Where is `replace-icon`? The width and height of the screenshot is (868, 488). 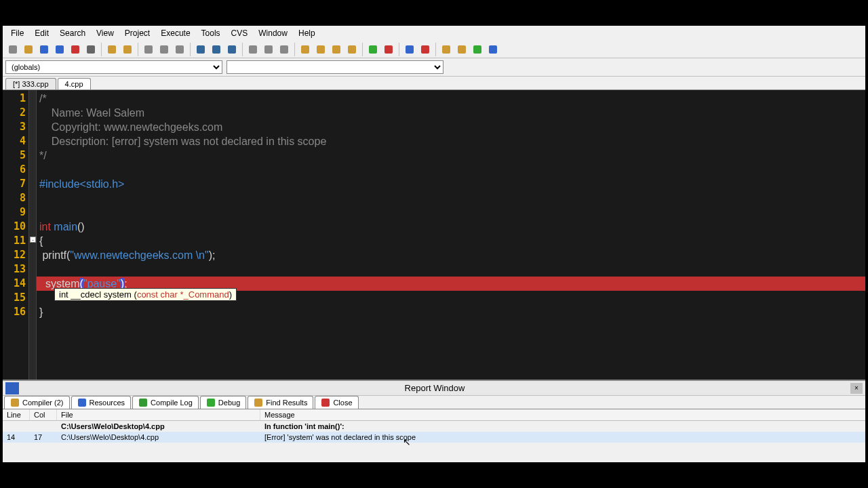 replace-icon is located at coordinates (164, 49).